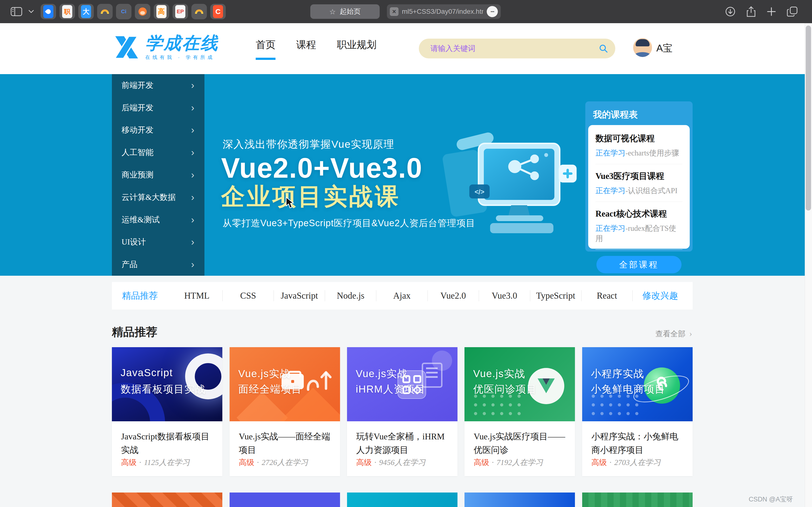  I want to click on banner-title: Vue2.0+Vue3.0, so click(322, 168).